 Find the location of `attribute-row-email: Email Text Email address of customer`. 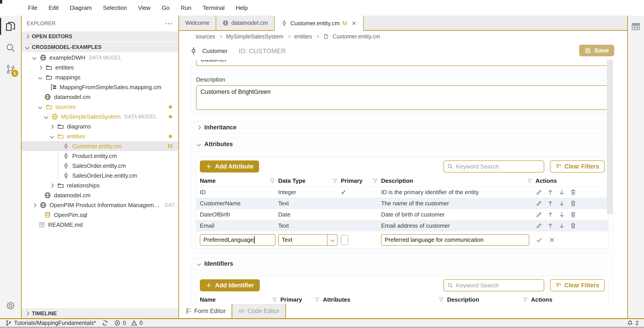

attribute-row-email: Email Text Email address of customer is located at coordinates (402, 226).